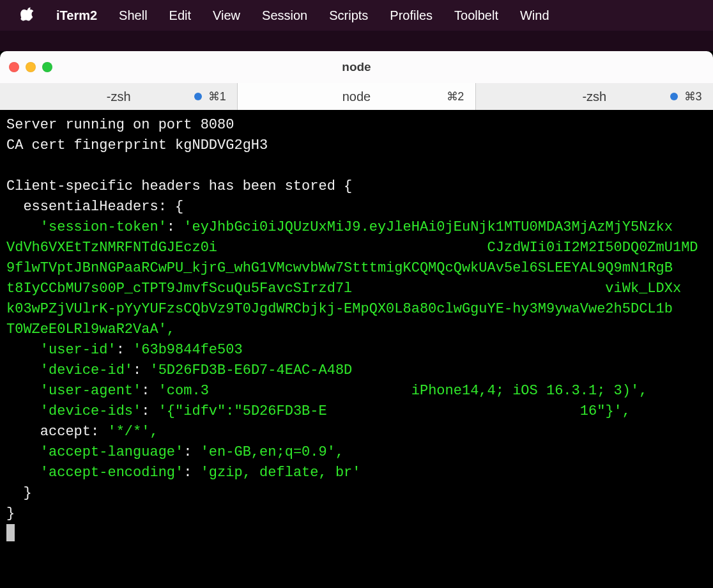  I want to click on tab-2-shortcut: ⌘2, so click(455, 97).